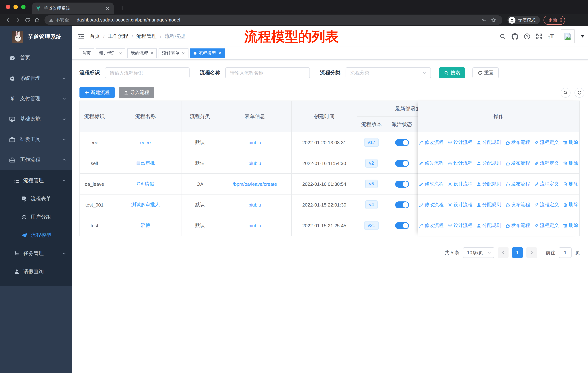  What do you see at coordinates (146, 163) in the screenshot?
I see `cell-process-name-link: 自己审批` at bounding box center [146, 163].